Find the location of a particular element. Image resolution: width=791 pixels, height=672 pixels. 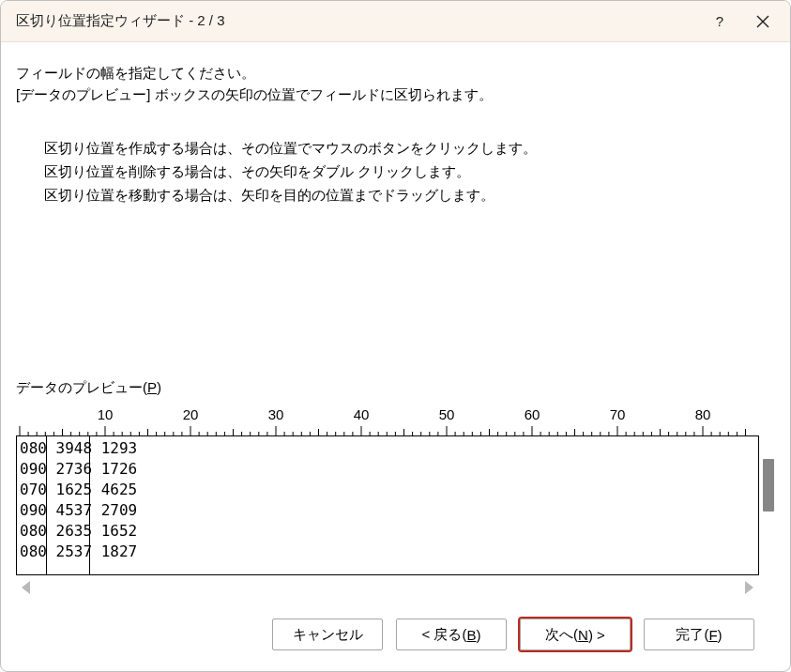

instruction-line-2: [データのプレビュー] ボックスの矢印の位置でフィールドに区切られます。 is located at coordinates (396, 96).